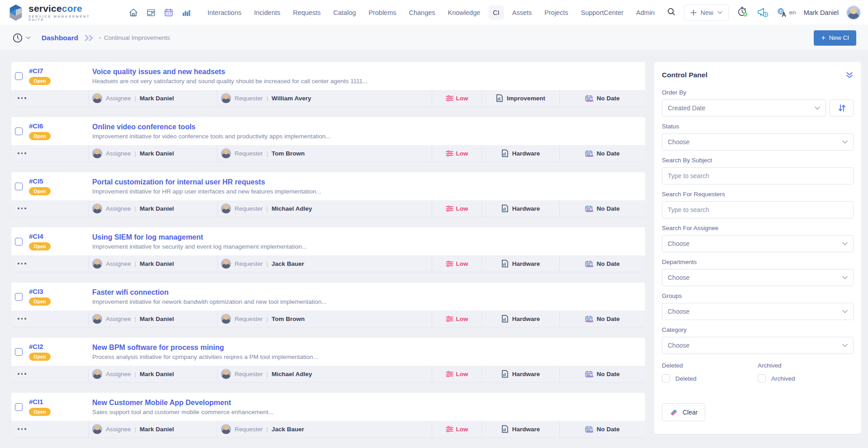 The width and height of the screenshot is (868, 448). I want to click on home-icon, so click(133, 13).